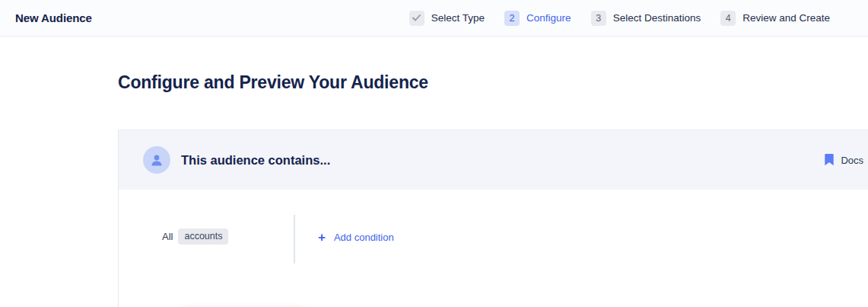  Describe the element at coordinates (356, 238) in the screenshot. I see `add-condition-button: + Add condition` at that location.